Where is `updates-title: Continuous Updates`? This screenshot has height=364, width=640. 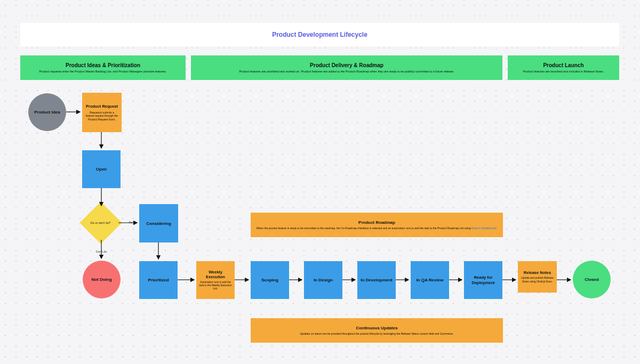 updates-title: Continuous Updates is located at coordinates (377, 328).